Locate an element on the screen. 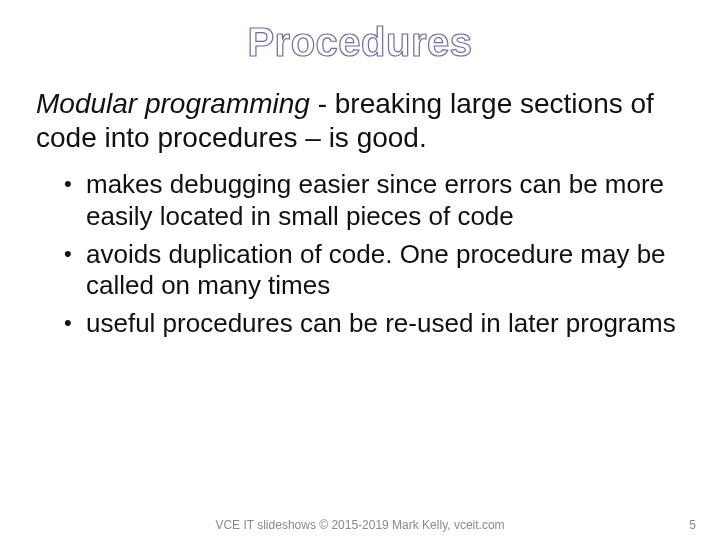 This screenshot has width=720, height=540. list-item: useful procedures can be re-used in late… is located at coordinates (374, 324).